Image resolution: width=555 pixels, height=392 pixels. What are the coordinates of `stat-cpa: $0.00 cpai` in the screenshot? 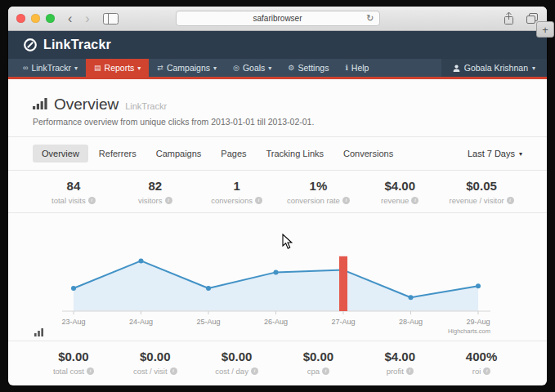 It's located at (318, 363).